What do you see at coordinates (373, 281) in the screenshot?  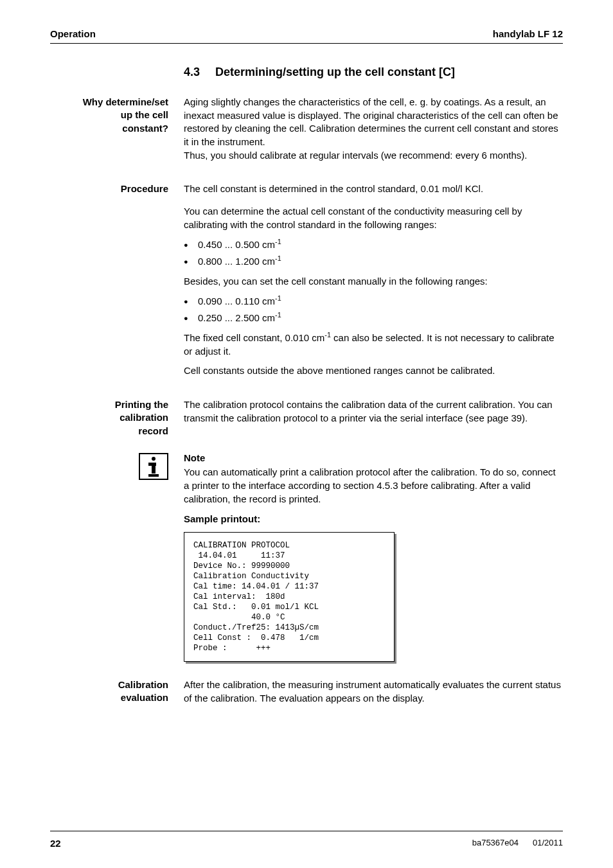 I see `procedure-line3: Besides, you can set the cell constant m…` at bounding box center [373, 281].